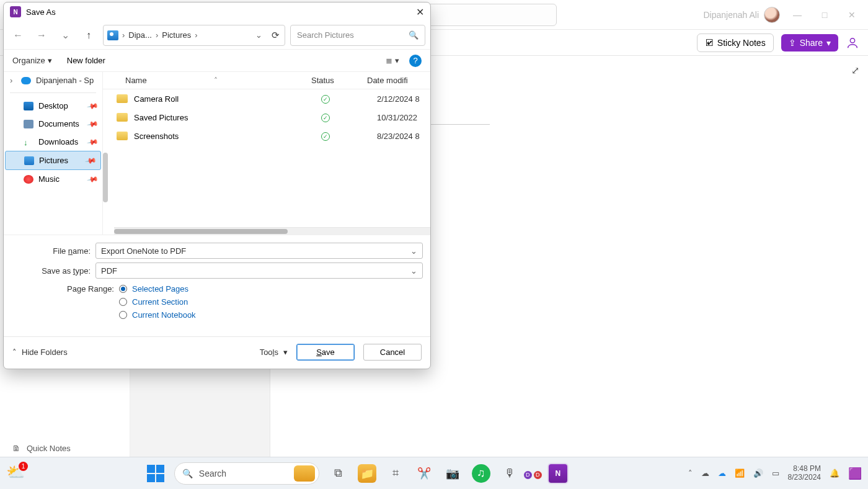 Image resolution: width=868 pixels, height=489 pixels. Describe the element at coordinates (218, 81) in the screenshot. I see `column-name-header: Name˄` at that location.